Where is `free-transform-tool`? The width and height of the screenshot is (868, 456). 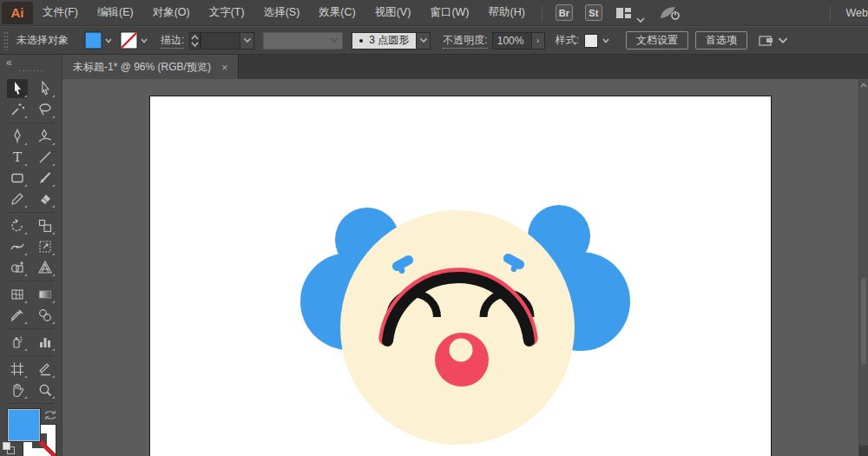 free-transform-tool is located at coordinates (45, 247).